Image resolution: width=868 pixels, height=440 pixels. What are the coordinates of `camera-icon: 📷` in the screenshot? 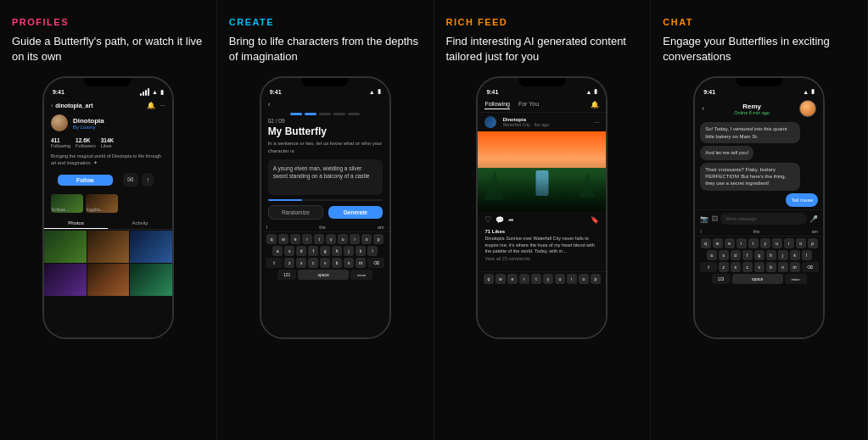 It's located at (704, 219).